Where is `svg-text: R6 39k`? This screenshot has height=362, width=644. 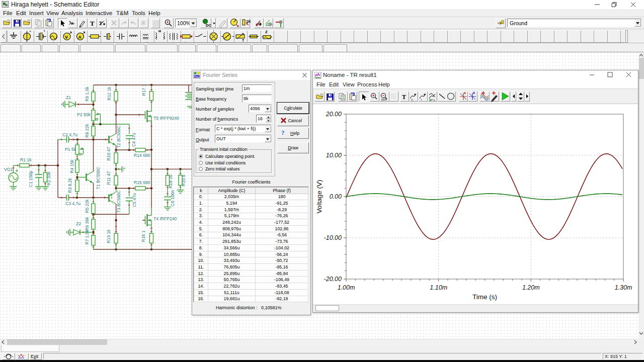
svg-text: R6 39k is located at coordinates (87, 224).